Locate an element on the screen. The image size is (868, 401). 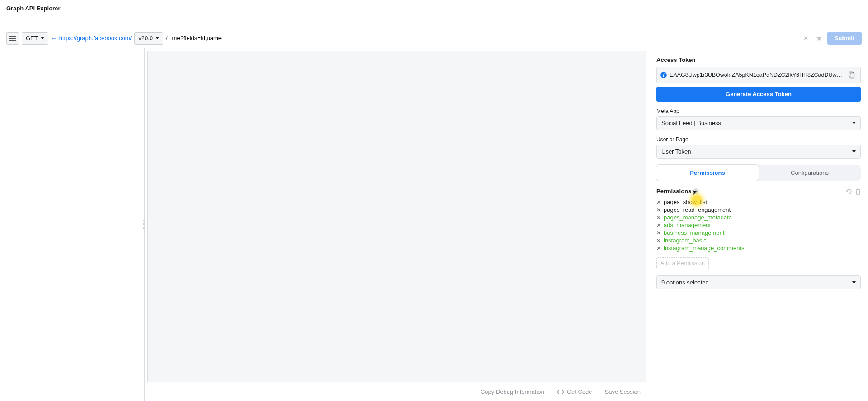
add-permission-button: Add a Permission is located at coordinates (683, 263).